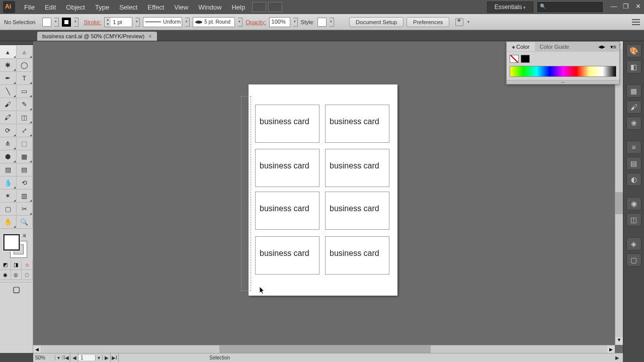 The height and width of the screenshot is (362, 644). I want to click on document-setup-button: Document Setup, so click(376, 22).